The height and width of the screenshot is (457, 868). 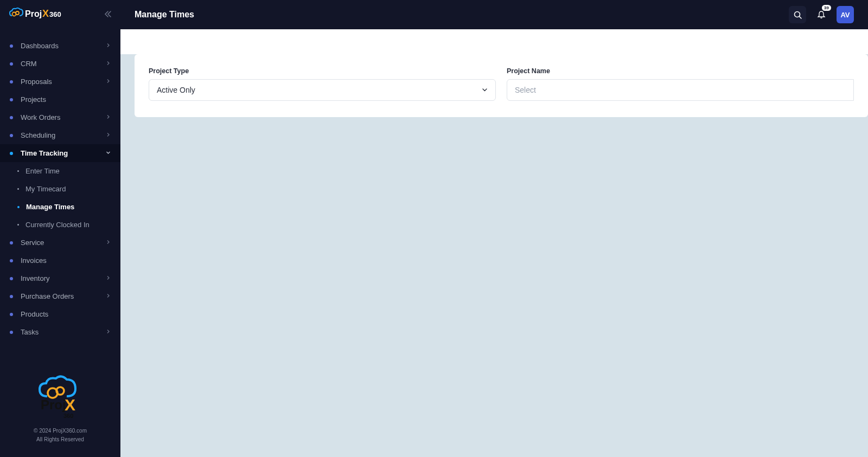 I want to click on sidebar-item-label: Service, so click(x=33, y=243).